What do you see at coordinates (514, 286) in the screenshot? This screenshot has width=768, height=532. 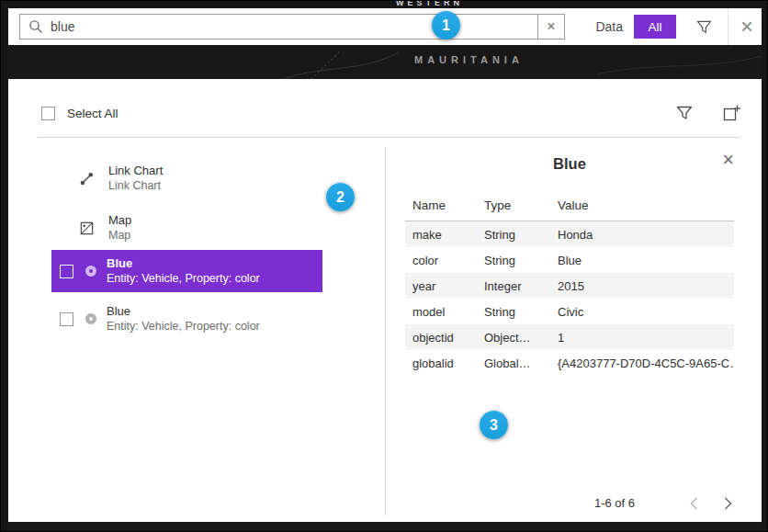 I see `cell-type: Integer` at bounding box center [514, 286].